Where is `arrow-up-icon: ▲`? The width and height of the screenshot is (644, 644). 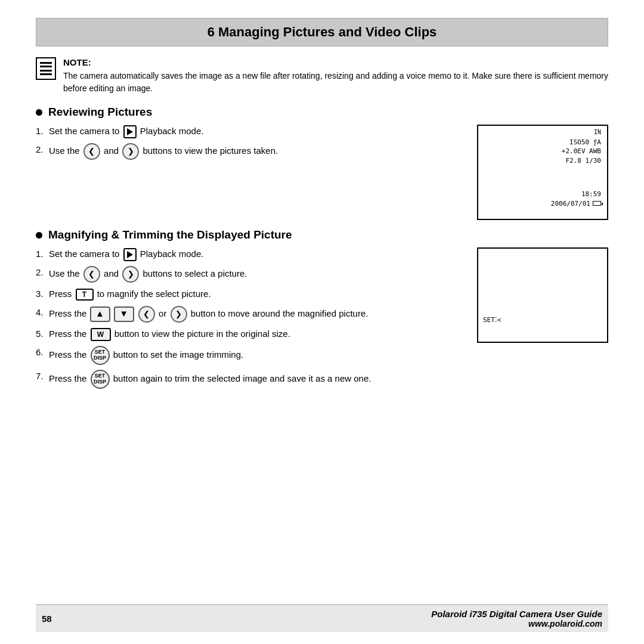 arrow-up-icon: ▲ is located at coordinates (100, 314).